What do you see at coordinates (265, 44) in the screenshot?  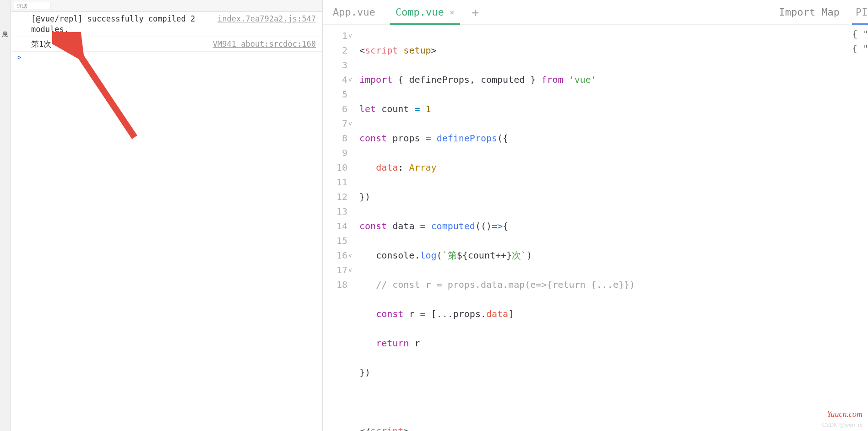 I see `log-source-link: VM941 about:srcdoc:160` at bounding box center [265, 44].